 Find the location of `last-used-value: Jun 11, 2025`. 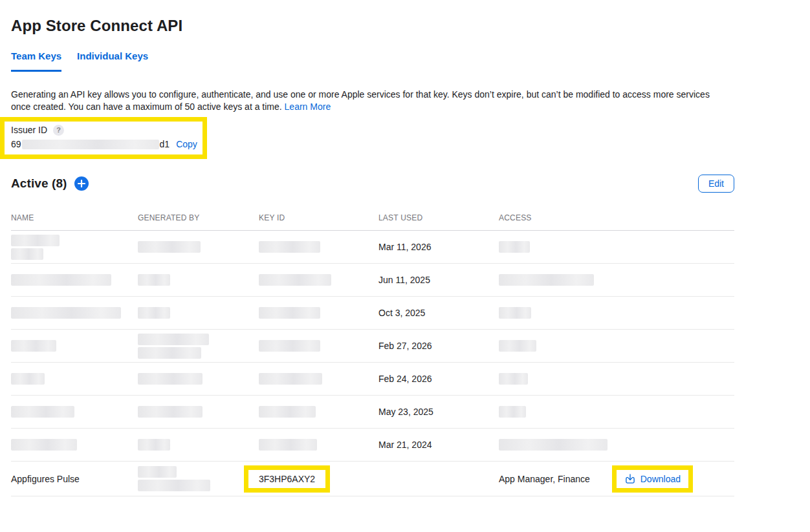

last-used-value: Jun 11, 2025 is located at coordinates (404, 280).